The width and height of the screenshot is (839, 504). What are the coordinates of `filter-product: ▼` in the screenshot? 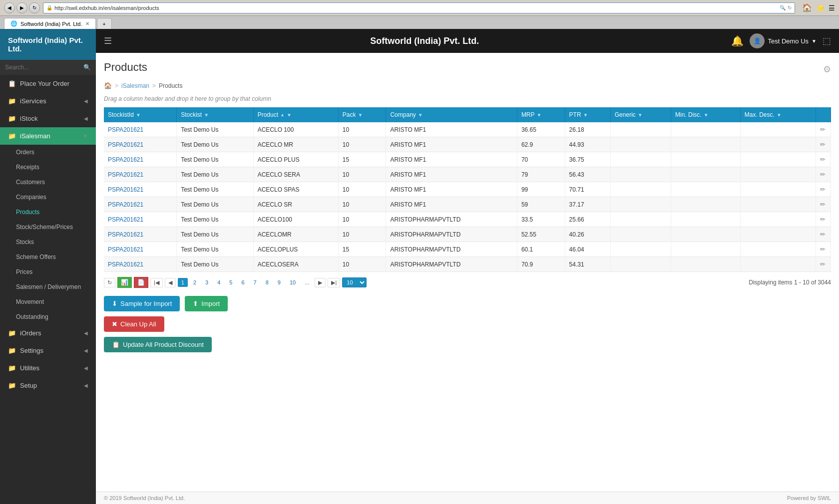 It's located at (289, 115).